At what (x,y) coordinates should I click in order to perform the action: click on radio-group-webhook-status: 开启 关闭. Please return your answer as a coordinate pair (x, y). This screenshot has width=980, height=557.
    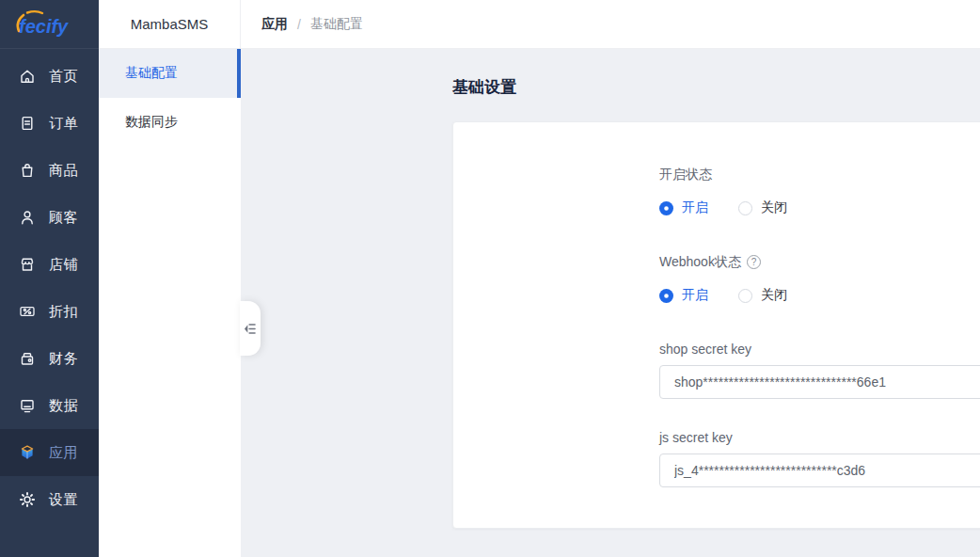
    Looking at the image, I should click on (820, 295).